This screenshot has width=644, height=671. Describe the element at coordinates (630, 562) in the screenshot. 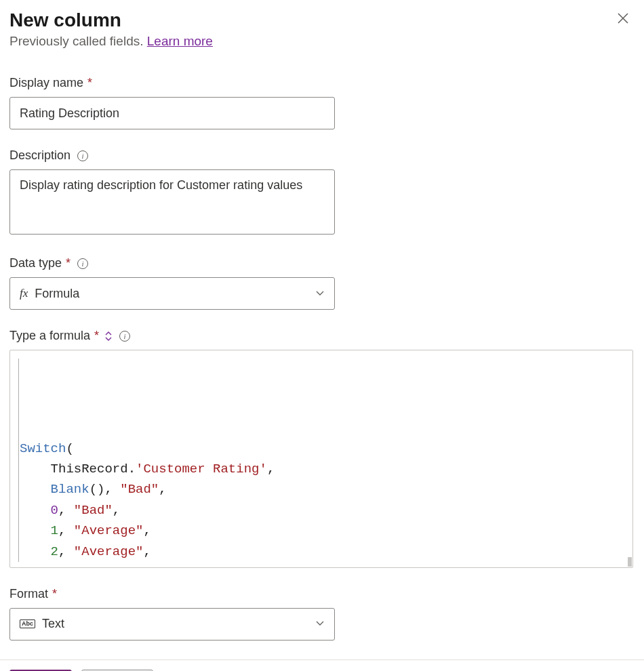

I see `scroll-handle` at that location.